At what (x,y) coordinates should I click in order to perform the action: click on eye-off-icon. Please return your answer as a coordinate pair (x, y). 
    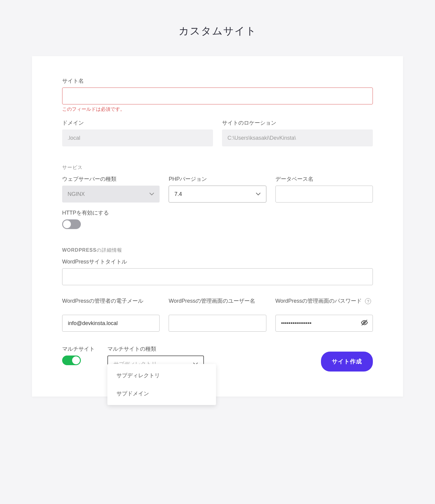
    Looking at the image, I should click on (364, 323).